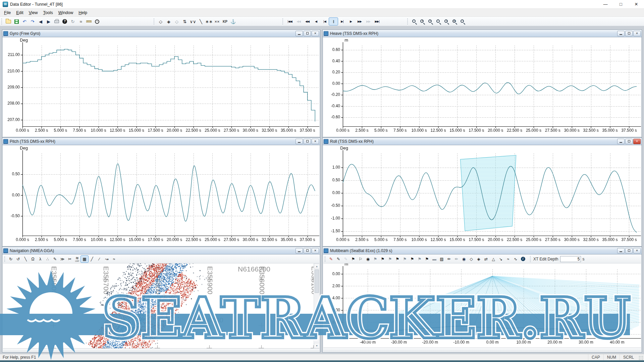 This screenshot has width=644, height=362. Describe the element at coordinates (446, 21) in the screenshot. I see `zoom-selection-button: ▪` at that location.